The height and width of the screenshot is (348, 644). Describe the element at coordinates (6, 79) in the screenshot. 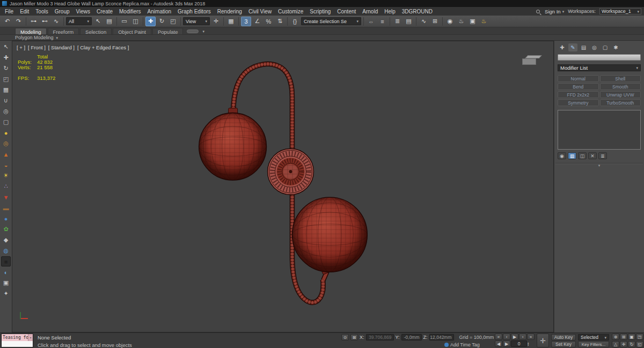

I see `scale-tool-icon: ◰` at that location.